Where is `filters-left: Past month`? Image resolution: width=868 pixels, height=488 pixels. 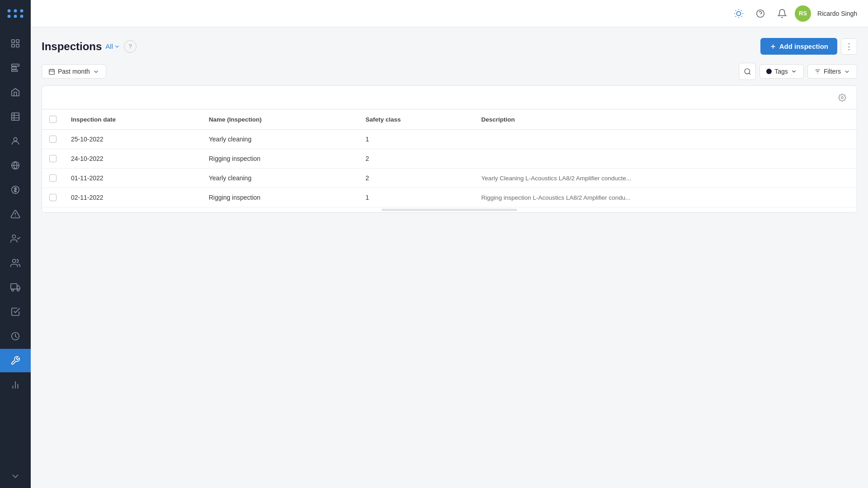
filters-left: Past month is located at coordinates (74, 71).